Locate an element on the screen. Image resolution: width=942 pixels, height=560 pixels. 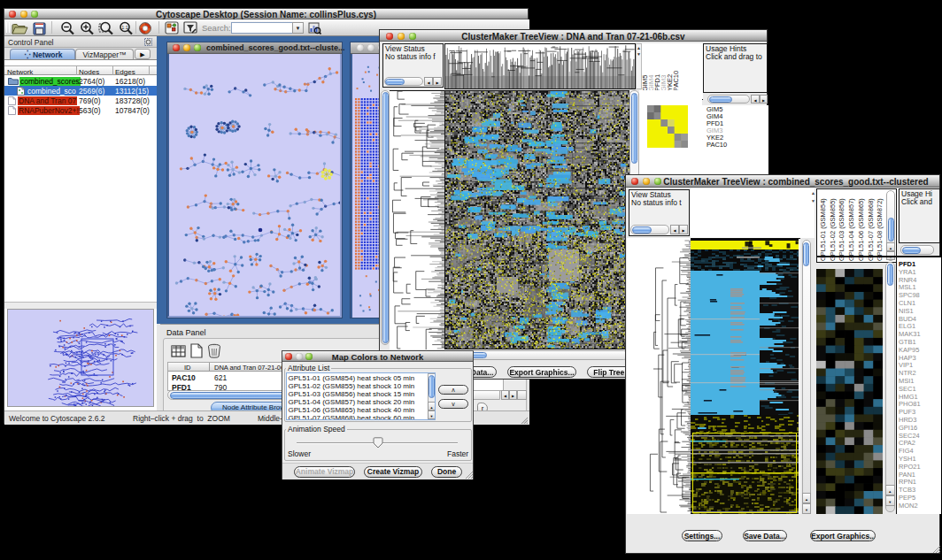
svg-text: 1:1 is located at coordinates (125, 27).